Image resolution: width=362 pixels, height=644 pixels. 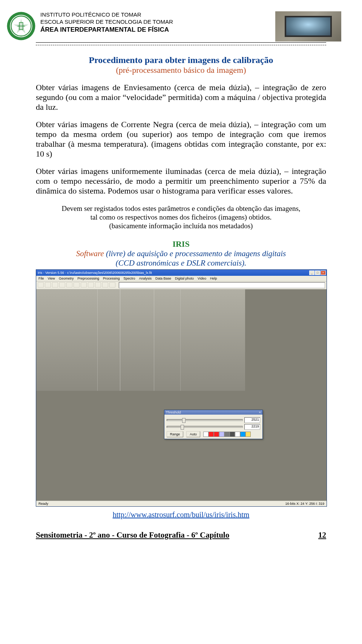 I want to click on menu-help: Help, so click(x=213, y=278).